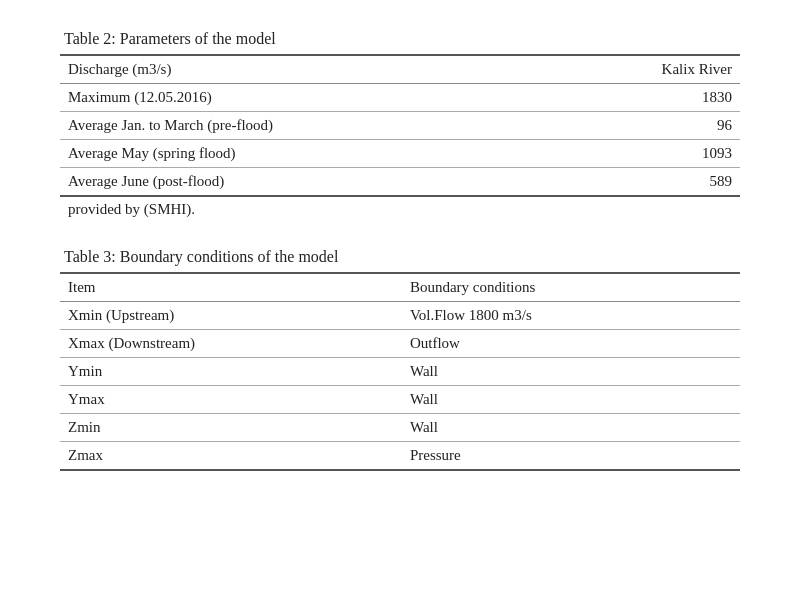  Describe the element at coordinates (571, 456) in the screenshot. I see `table3-row-col2: Pressure` at that location.